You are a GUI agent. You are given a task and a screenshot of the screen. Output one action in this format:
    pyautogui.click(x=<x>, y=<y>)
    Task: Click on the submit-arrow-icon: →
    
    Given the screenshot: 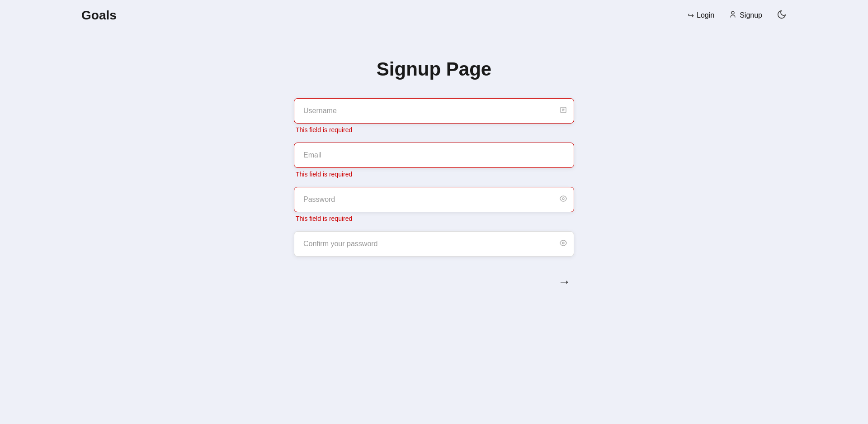 What is the action you would take?
    pyautogui.click(x=564, y=282)
    